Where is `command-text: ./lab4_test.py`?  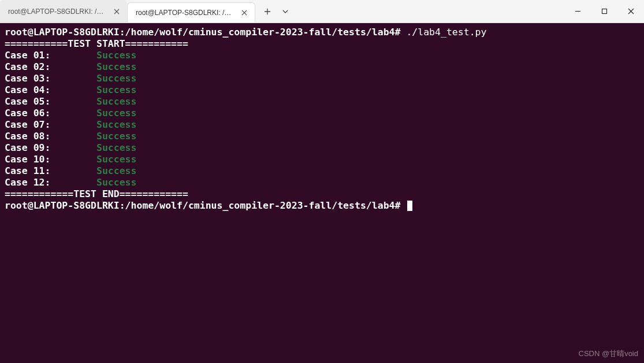 command-text: ./lab4_test.py is located at coordinates (446, 32).